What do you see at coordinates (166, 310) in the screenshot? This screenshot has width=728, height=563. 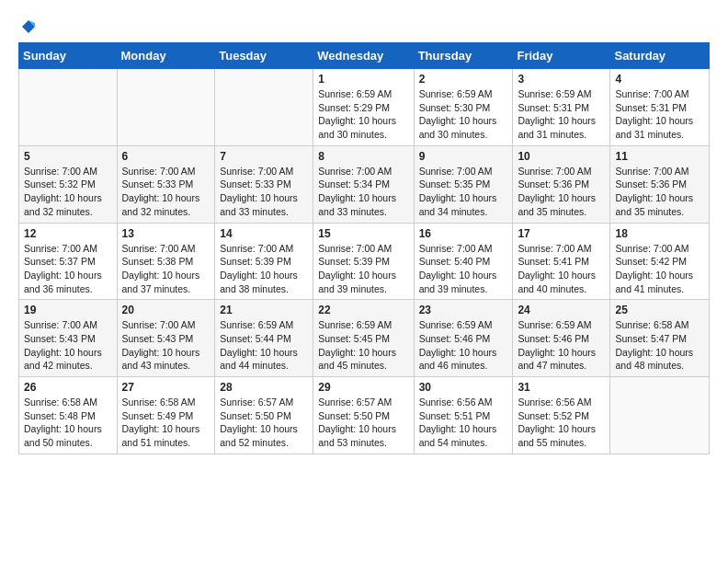 I see `day-number: 20` at bounding box center [166, 310].